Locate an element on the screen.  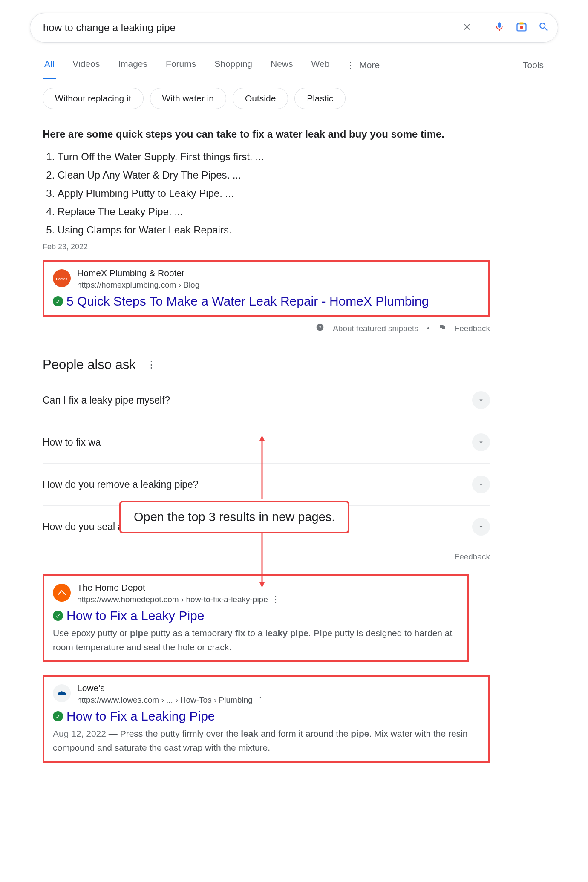
result-3-title-link: How to Fix a Leaking Pipe is located at coordinates (141, 716).